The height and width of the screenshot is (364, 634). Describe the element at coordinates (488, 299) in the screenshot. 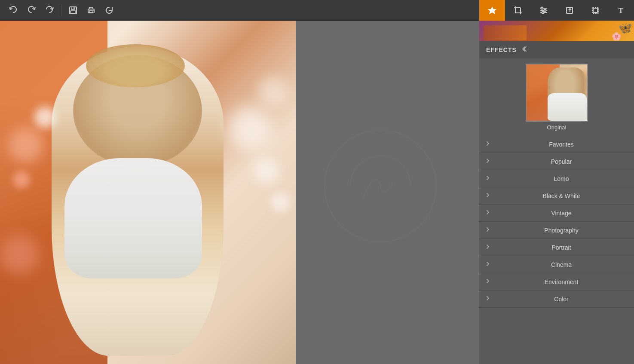

I see `chevron-icon-color` at that location.